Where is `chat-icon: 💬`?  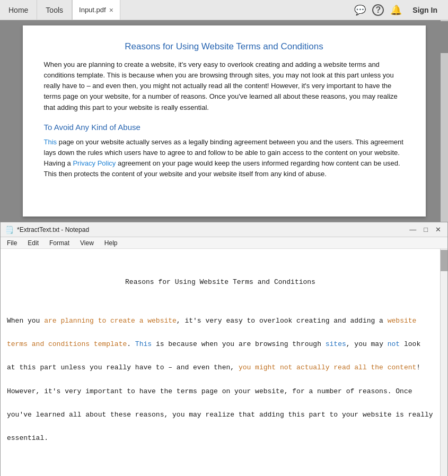 chat-icon: 💬 is located at coordinates (360, 10).